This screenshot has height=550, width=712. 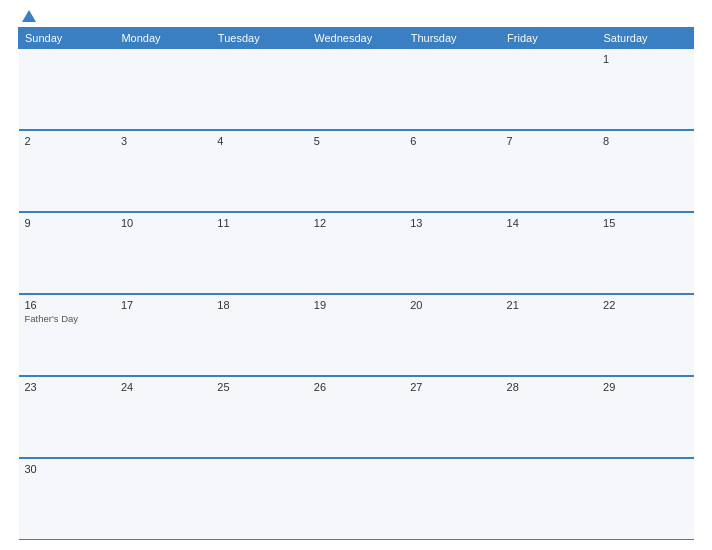 What do you see at coordinates (645, 253) in the screenshot?
I see `calendar-cell: 15` at bounding box center [645, 253].